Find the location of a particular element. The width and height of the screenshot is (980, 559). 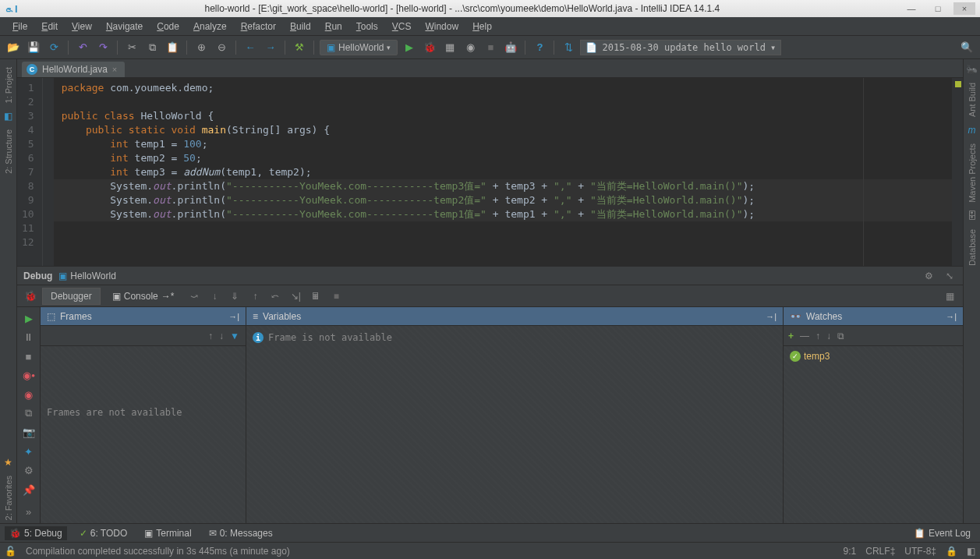

tab-terminal: ▣ Terminal is located at coordinates (168, 533).